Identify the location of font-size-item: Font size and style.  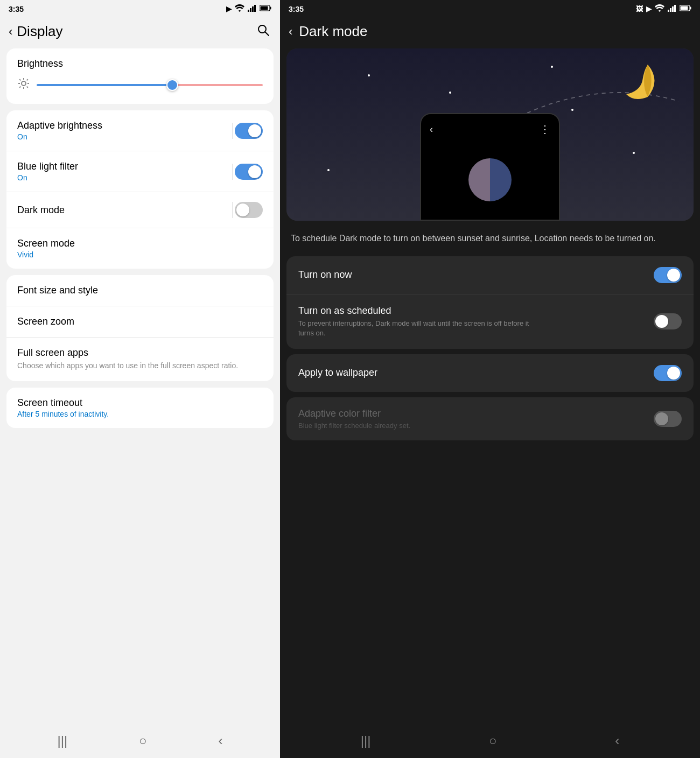
(140, 291).